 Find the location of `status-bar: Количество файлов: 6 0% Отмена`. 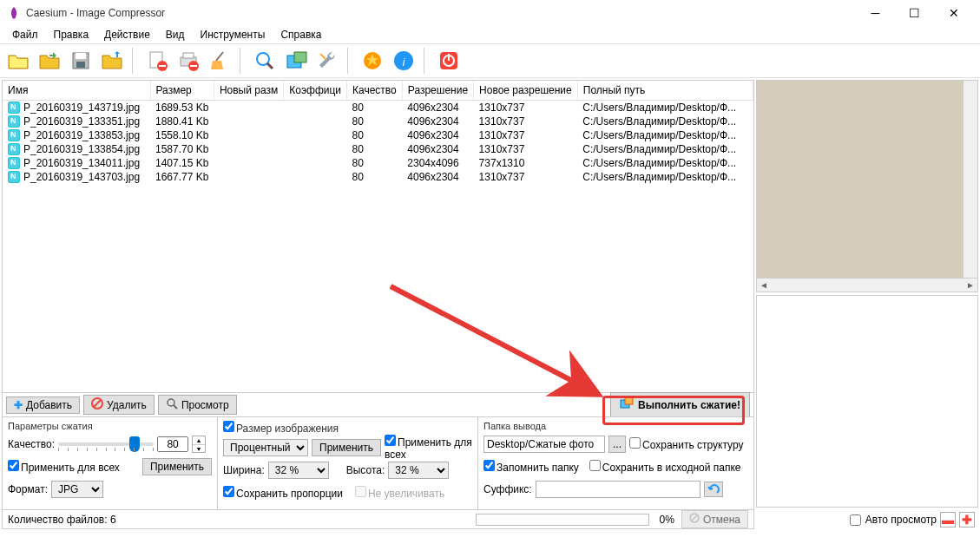

status-bar: Количество файлов: 6 0% Отмена is located at coordinates (378, 519).